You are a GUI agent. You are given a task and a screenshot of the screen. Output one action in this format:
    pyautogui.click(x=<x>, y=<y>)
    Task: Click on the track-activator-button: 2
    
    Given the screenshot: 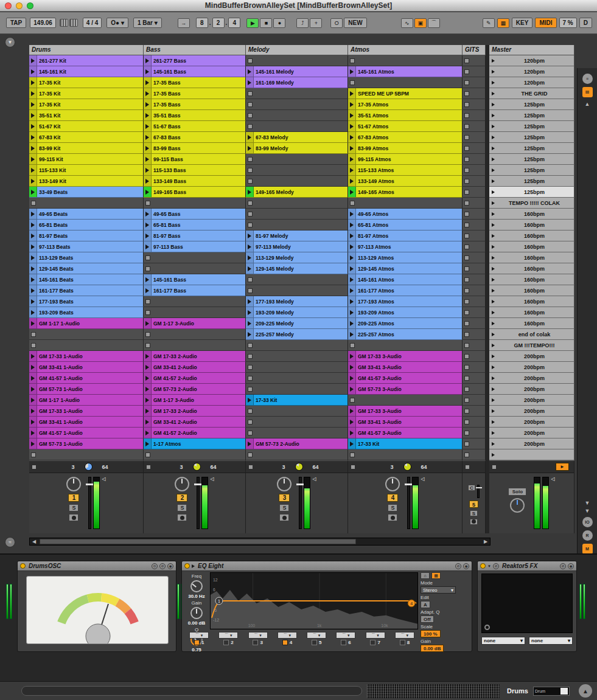 What is the action you would take?
    pyautogui.click(x=182, y=497)
    